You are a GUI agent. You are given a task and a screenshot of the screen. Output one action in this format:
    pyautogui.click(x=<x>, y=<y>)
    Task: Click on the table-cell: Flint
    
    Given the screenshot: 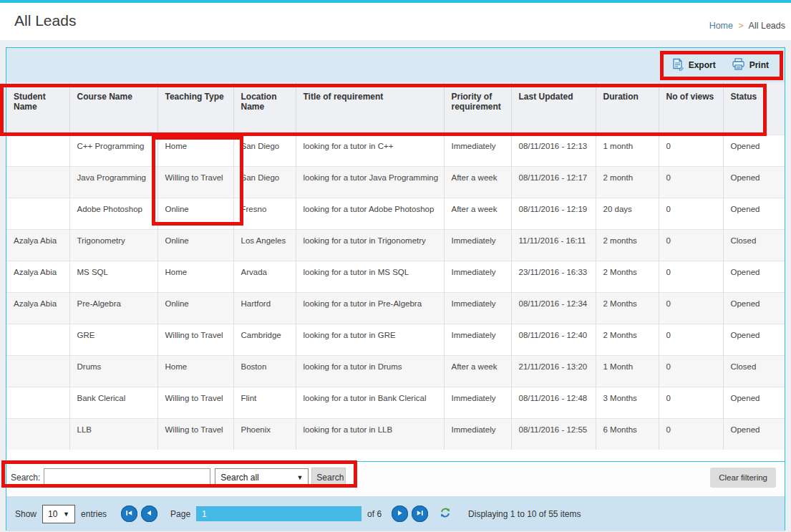 What is the action you would take?
    pyautogui.click(x=265, y=402)
    